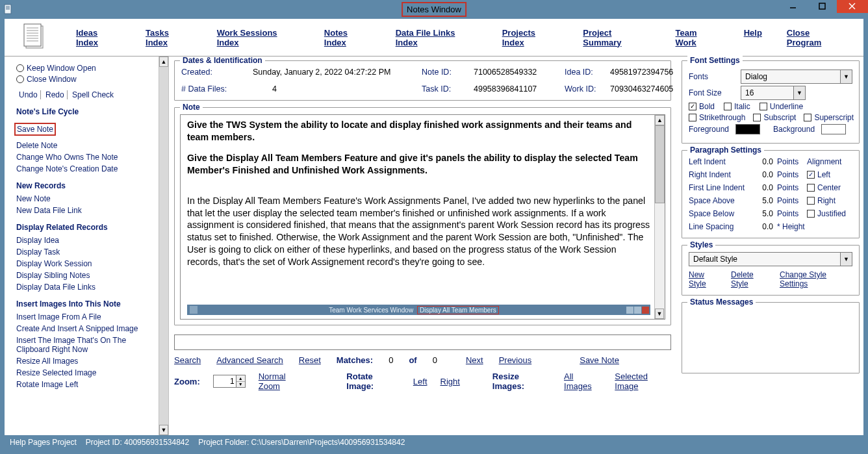  What do you see at coordinates (84, 361) in the screenshot?
I see `resize-all-images-link: Resize All Images` at bounding box center [84, 361].